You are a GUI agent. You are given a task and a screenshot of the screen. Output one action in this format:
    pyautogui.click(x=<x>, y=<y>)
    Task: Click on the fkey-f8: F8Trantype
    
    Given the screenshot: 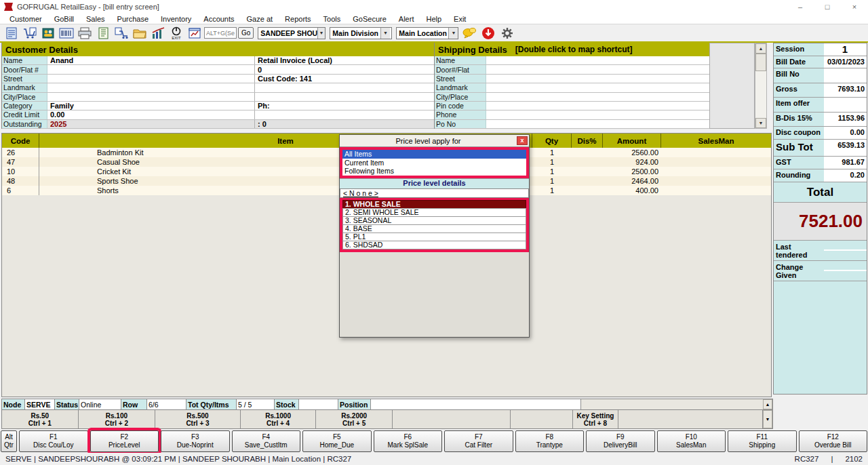 What is the action you would take?
    pyautogui.click(x=550, y=441)
    